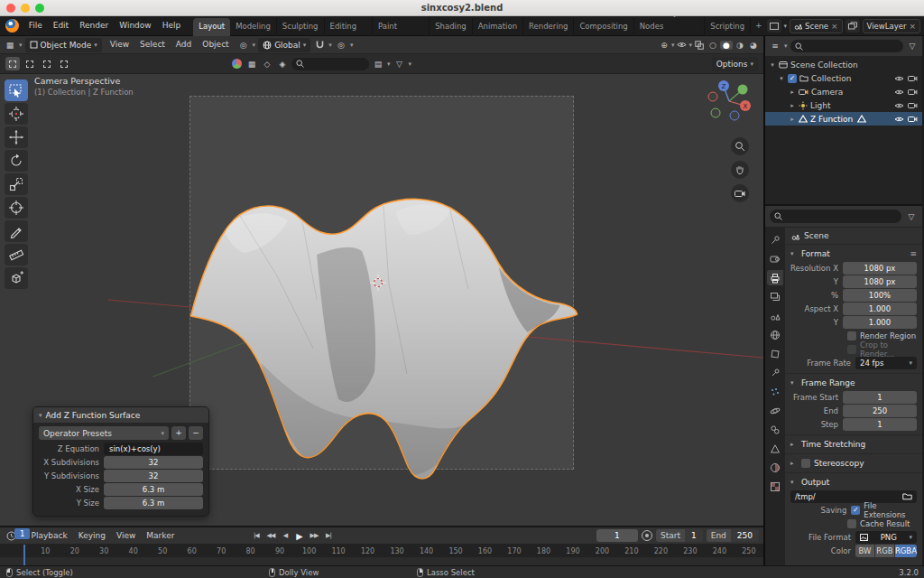  What do you see at coordinates (40, 8) in the screenshot?
I see `fullscreen-window-button` at bounding box center [40, 8].